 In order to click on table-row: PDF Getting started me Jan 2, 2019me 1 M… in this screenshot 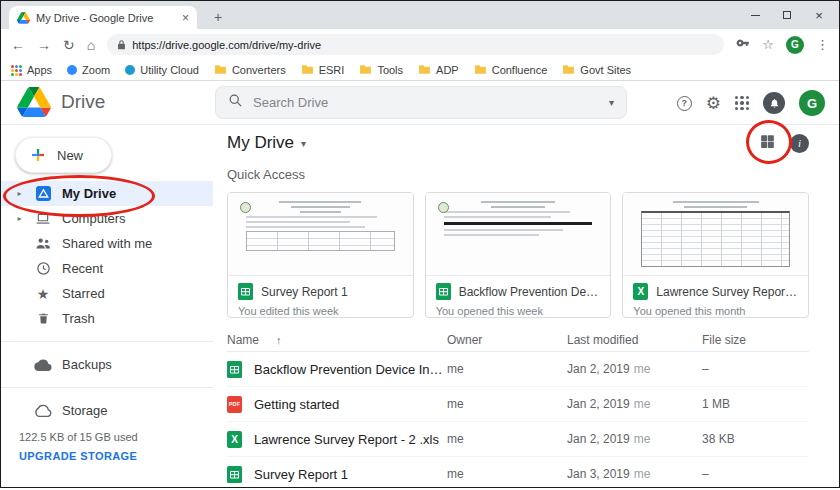, I will do `click(518, 404)`.